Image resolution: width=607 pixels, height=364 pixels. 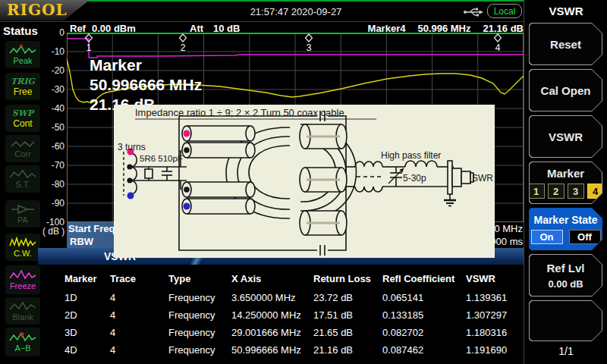 What do you see at coordinates (23, 342) in the screenshot?
I see `status-tile-a-minus-b: A−B` at bounding box center [23, 342].